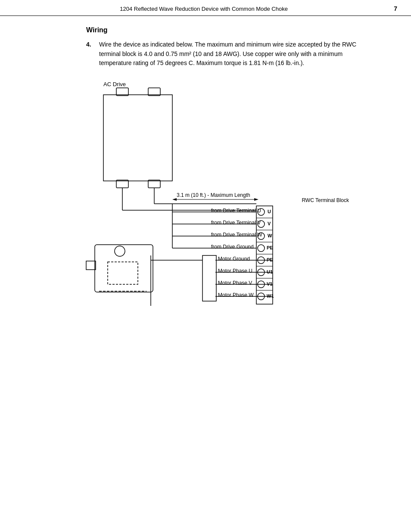  Describe the element at coordinates (395, 9) in the screenshot. I see `page-number: 7` at that location.